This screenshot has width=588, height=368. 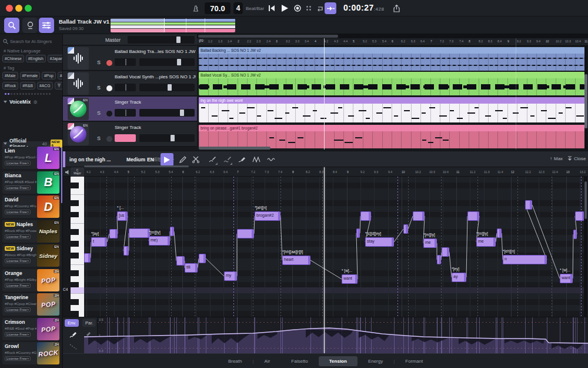 I want to click on singer-card: David#Pop #Country #Fo...License Free>DE…, so click(x=32, y=207).